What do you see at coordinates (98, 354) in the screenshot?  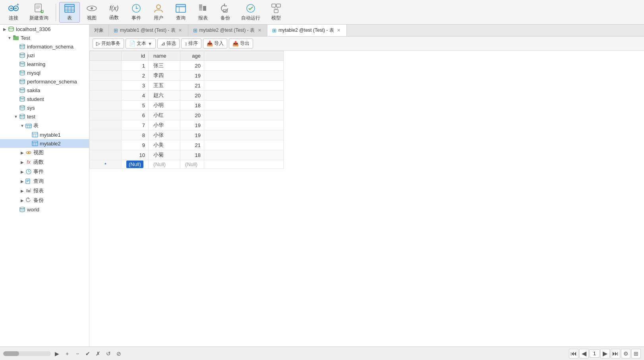 I see `cancel-btn: ✗` at bounding box center [98, 354].